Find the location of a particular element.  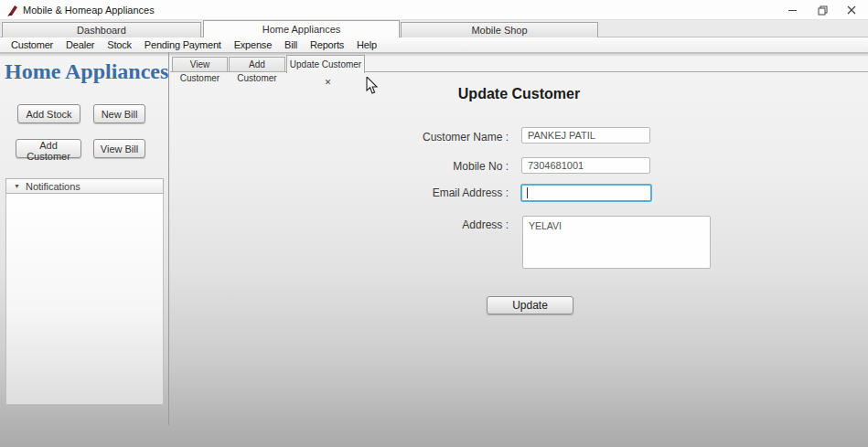

view-bill-button: View Bill is located at coordinates (119, 148).